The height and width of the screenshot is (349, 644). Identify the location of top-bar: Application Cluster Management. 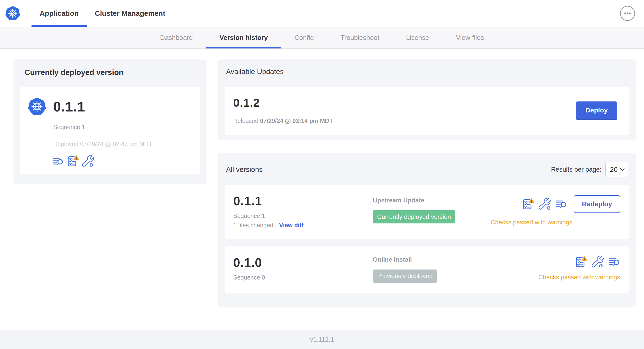
(322, 14).